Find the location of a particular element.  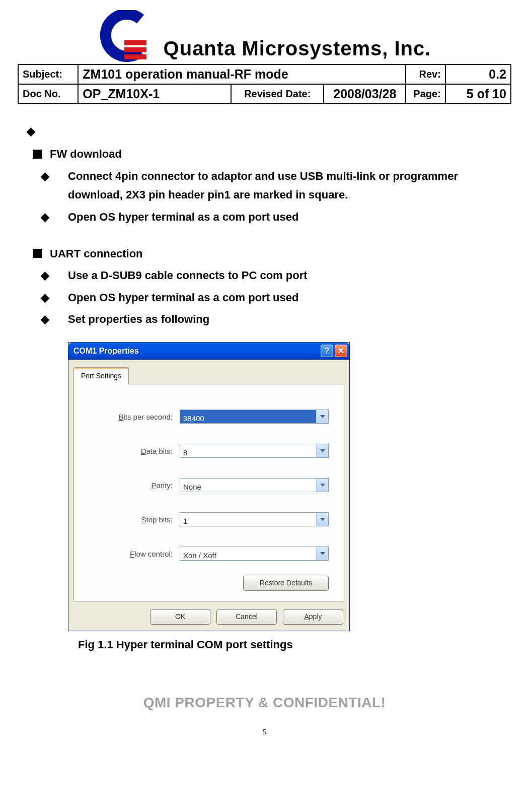

bits-per-second-combo: 38400 is located at coordinates (254, 417).